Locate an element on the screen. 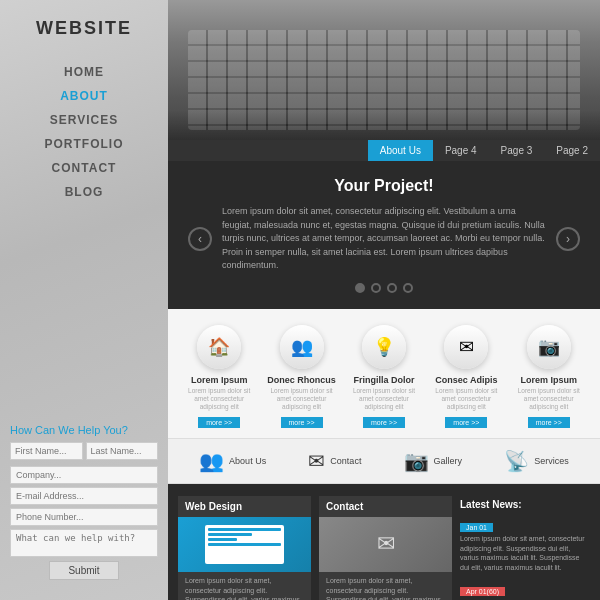 The width and height of the screenshot is (600, 600). tab-page-4: Page 4 is located at coordinates (461, 150).